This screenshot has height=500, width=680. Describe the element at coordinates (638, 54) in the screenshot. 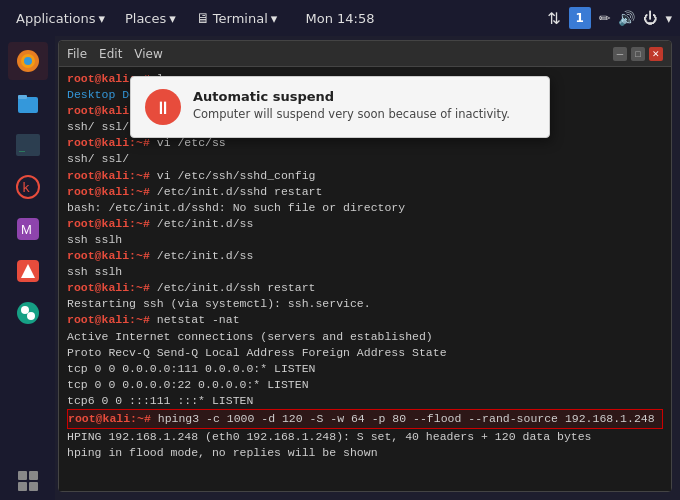

I see `window-controls: ─ □ ✕` at that location.